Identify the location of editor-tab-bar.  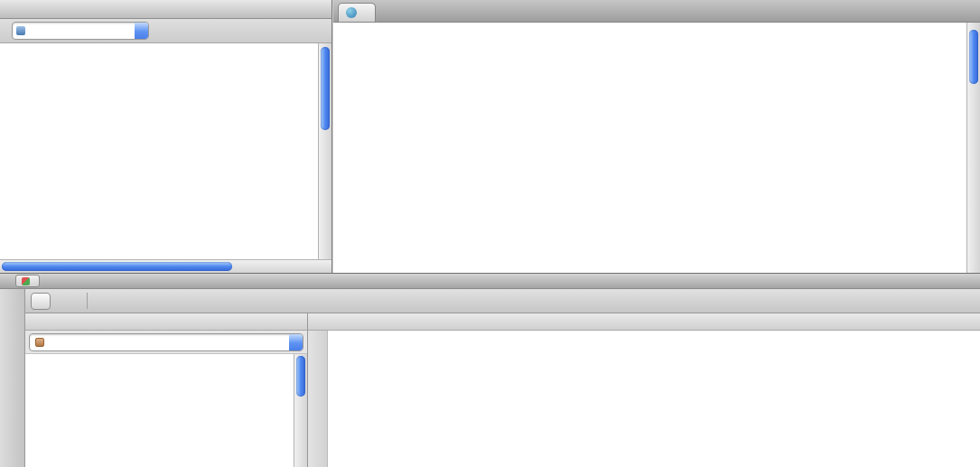
(657, 11).